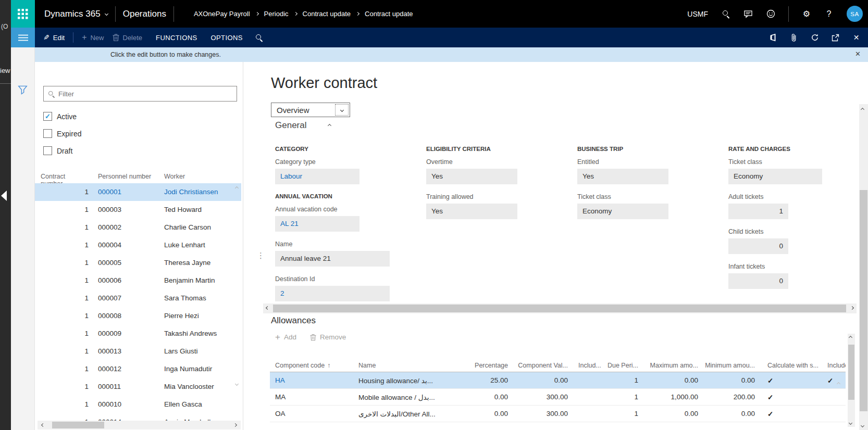 The image size is (868, 430). Describe the element at coordinates (138, 298) in the screenshot. I see `worker-row: 1 000007 Sara Thomas` at that location.